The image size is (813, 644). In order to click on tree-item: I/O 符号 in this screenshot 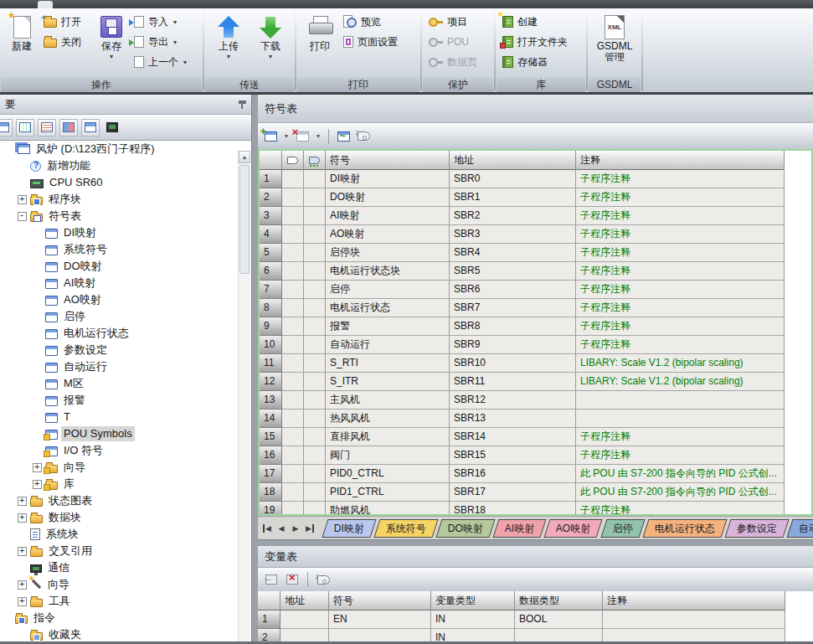, I will do `click(126, 451)`.